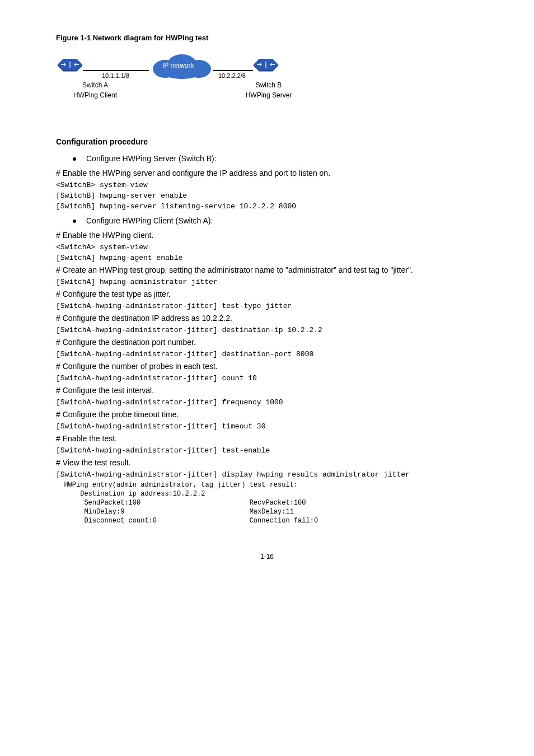 The image size is (534, 756). I want to click on bullet-2: Configure HWPing Client (Switch A):, so click(275, 221).